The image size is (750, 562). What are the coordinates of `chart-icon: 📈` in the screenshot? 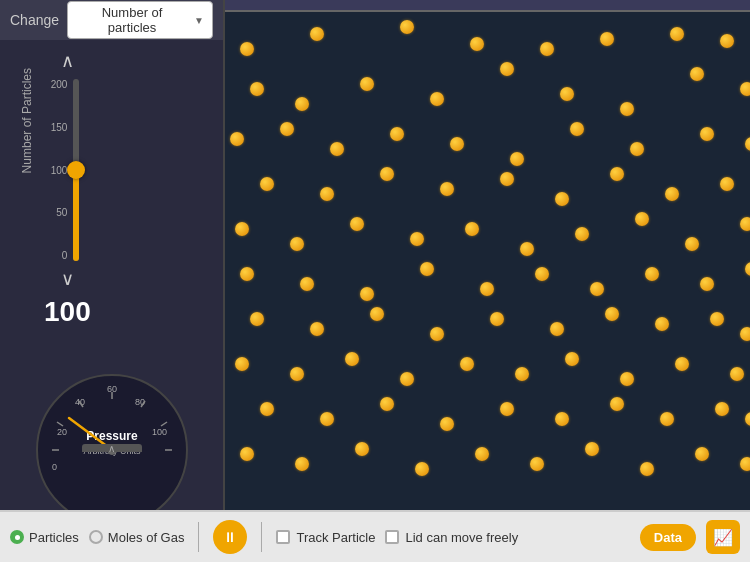 It's located at (723, 538).